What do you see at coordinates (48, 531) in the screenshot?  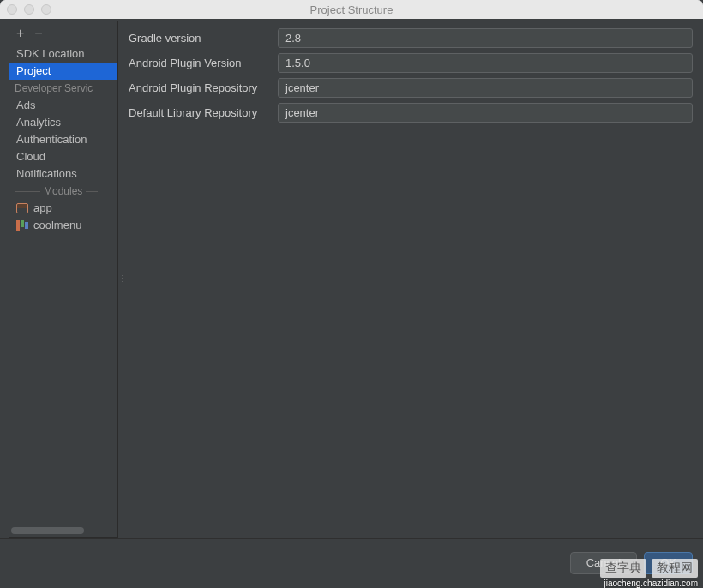 I see `scrollbar-thumb` at bounding box center [48, 531].